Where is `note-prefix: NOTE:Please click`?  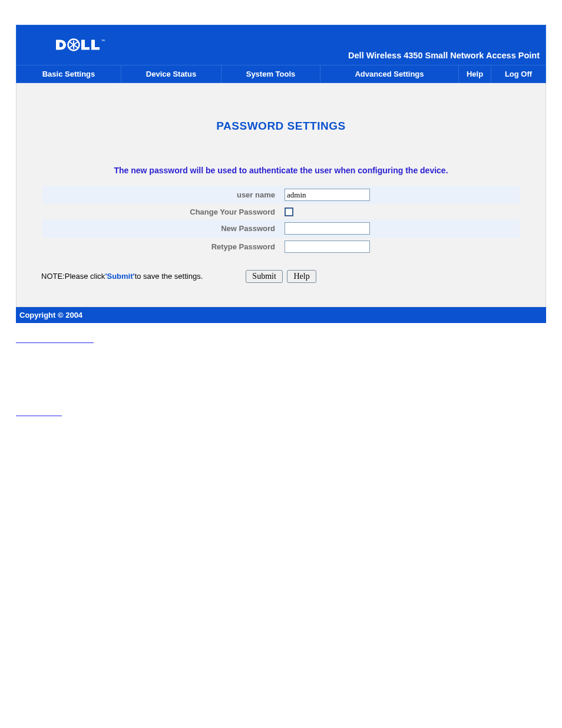
note-prefix: NOTE:Please click is located at coordinates (73, 276).